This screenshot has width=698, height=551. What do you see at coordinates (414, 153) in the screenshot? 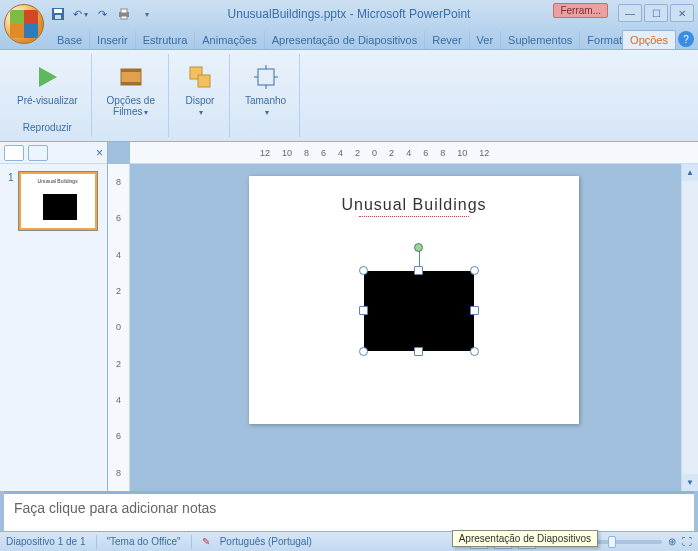
I see `horizontal-ruler: 12108642024681012` at bounding box center [414, 153].